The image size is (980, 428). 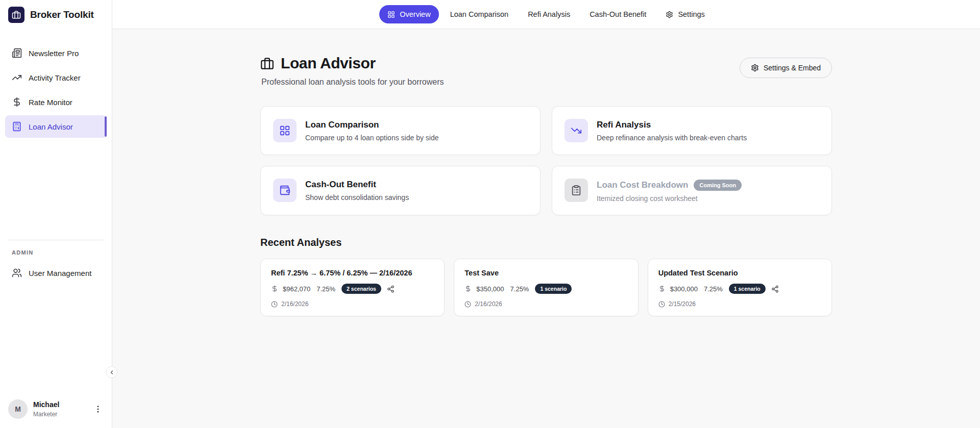 I want to click on feature-title: Loan Cost Breakdown, so click(x=642, y=185).